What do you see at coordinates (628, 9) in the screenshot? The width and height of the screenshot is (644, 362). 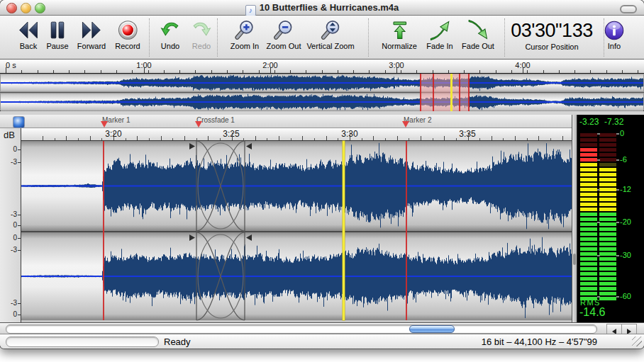 I see `toolbar-toggle-button` at bounding box center [628, 9].